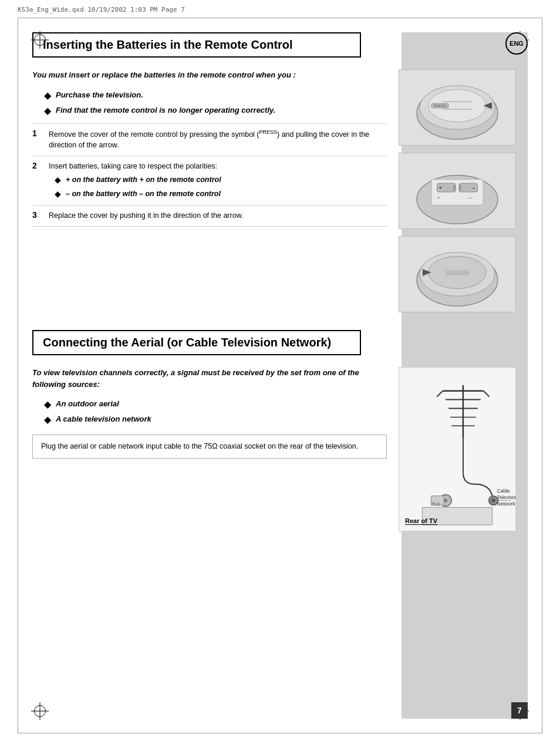 The width and height of the screenshot is (560, 751). I want to click on step-2-sub-1-text: + on the battery with + on the remote co…, so click(143, 180).